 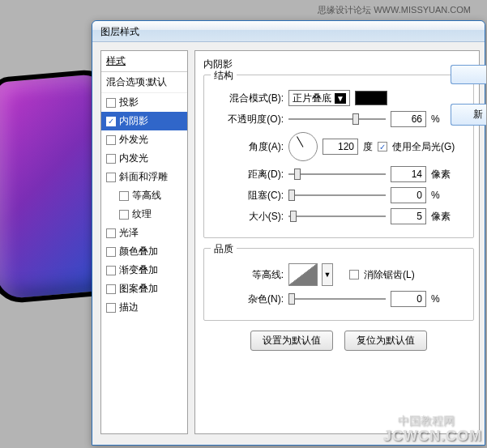 I want to click on blend-mode-dropdown: 正片叠底 ▼, so click(x=319, y=98).